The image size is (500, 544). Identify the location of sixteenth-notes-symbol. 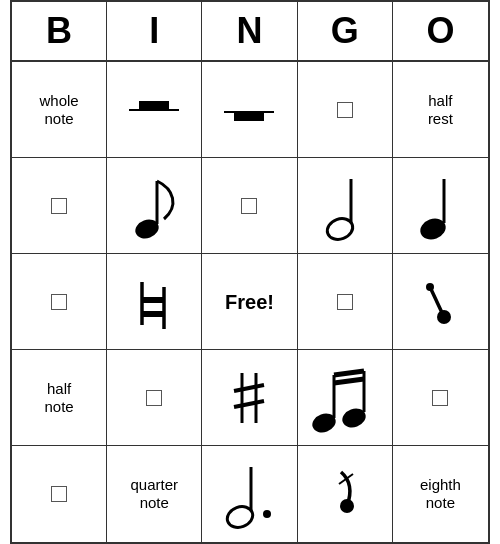
(345, 398).